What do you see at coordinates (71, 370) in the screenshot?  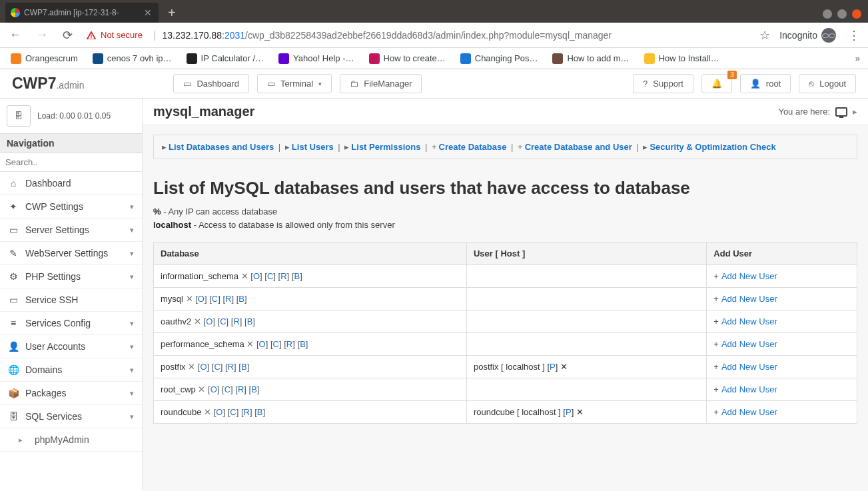 I see `sidebar-item: 🌐Domains▾` at bounding box center [71, 370].